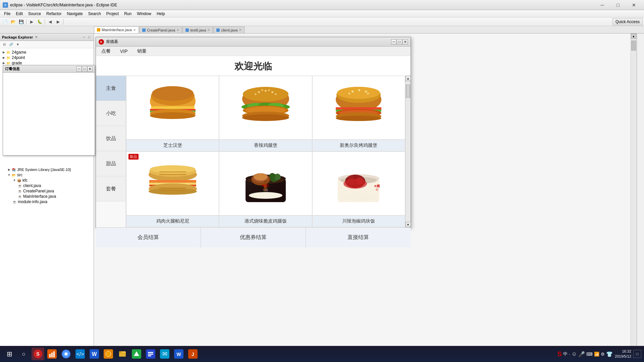 This screenshot has height=362, width=644. I want to click on menu-source: Source, so click(35, 14).